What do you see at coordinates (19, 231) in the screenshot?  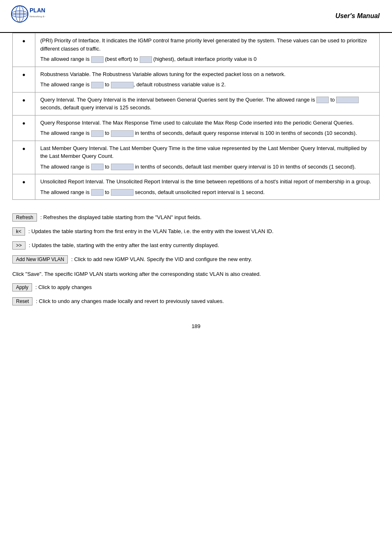 I see `kk-button: k<` at bounding box center [19, 231].